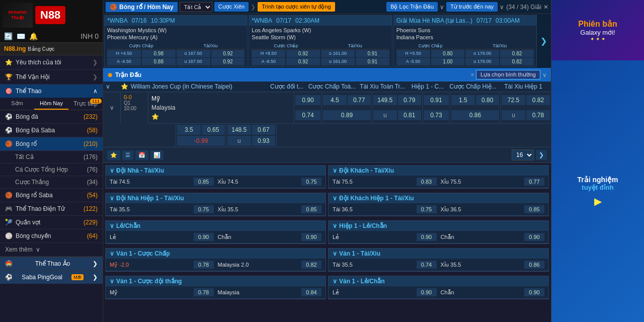  I want to click on bet-dk-h1-val1: 0.75, so click(427, 209).